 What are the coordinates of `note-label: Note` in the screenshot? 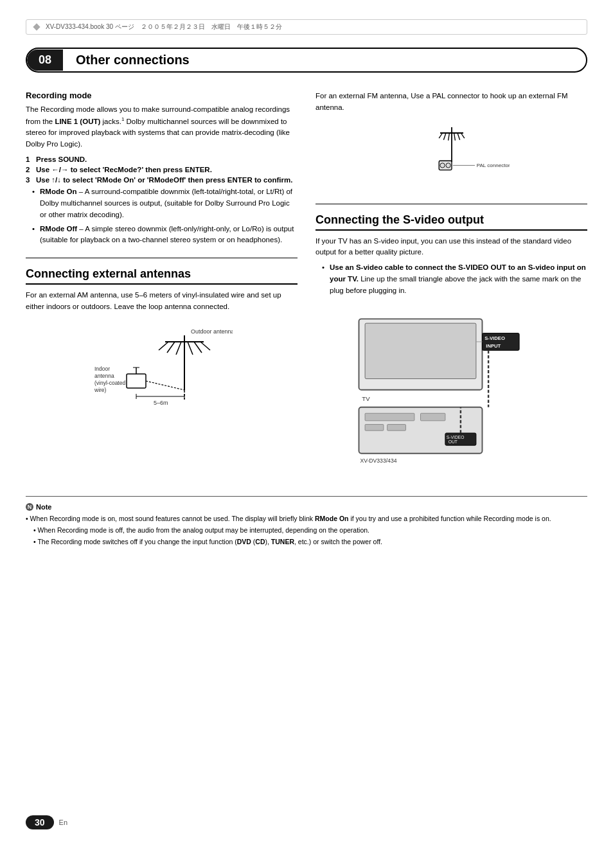 It's located at (44, 508).